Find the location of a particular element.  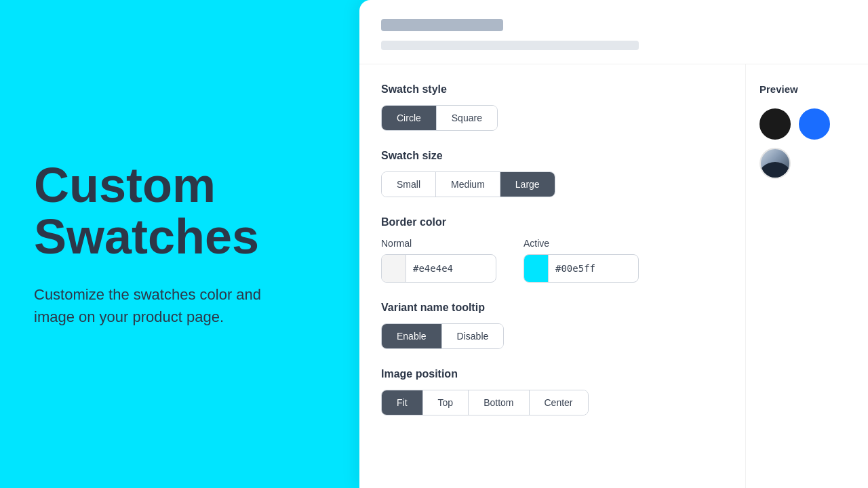

border-color-active-input: #00e5ff is located at coordinates (581, 268).